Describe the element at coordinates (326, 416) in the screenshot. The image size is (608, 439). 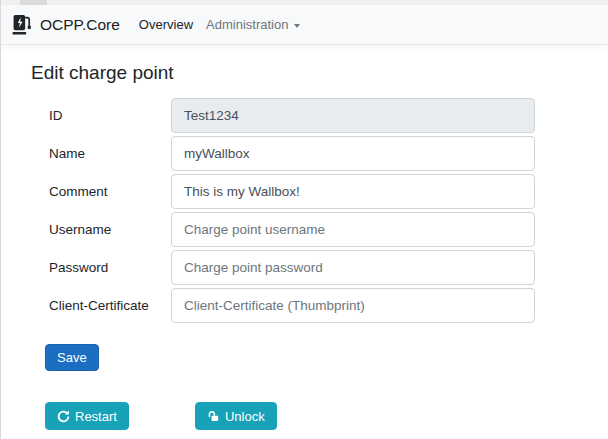
I see `command-button-row: Restart Unlock` at that location.